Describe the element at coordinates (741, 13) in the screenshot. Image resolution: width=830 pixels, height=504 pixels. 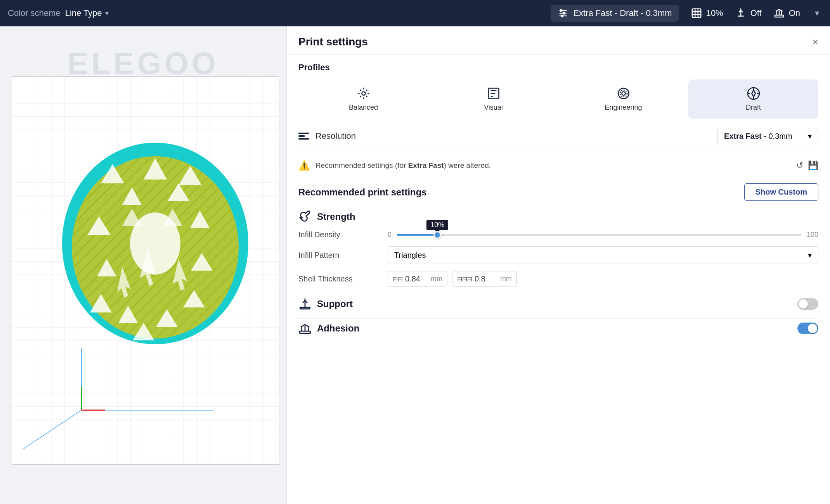
I see `support-icon` at that location.